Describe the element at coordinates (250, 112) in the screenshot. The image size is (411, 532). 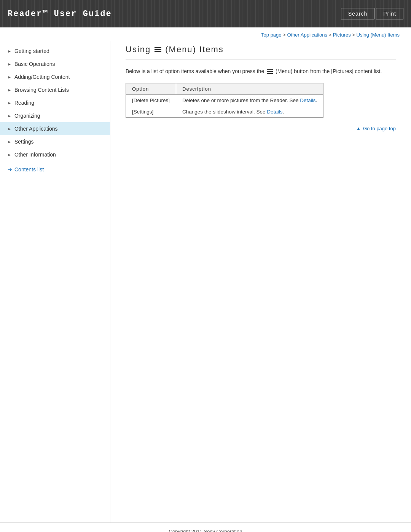
I see `table-cell-description: Changes the slideshow interval. See Deta…` at that location.